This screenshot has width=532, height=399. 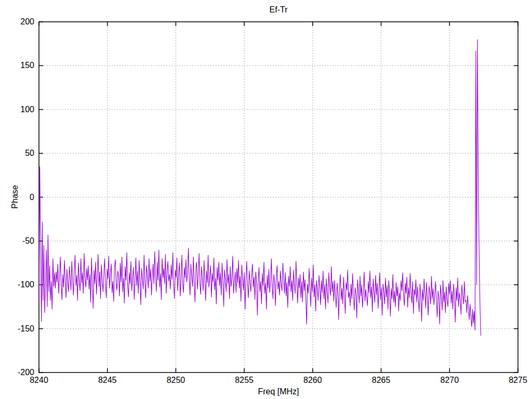 What do you see at coordinates (17, 197) in the screenshot?
I see `y-tick-label: 0` at bounding box center [17, 197].